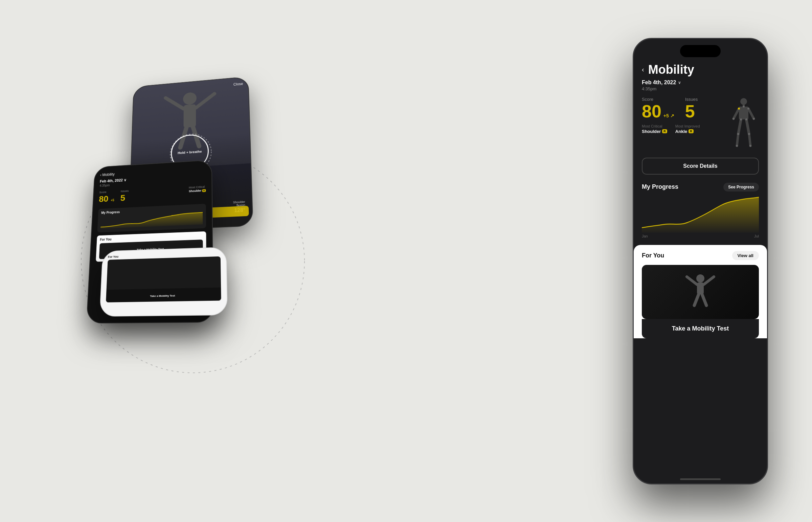  I want to click on mid-issues-value: 5, so click(124, 198).